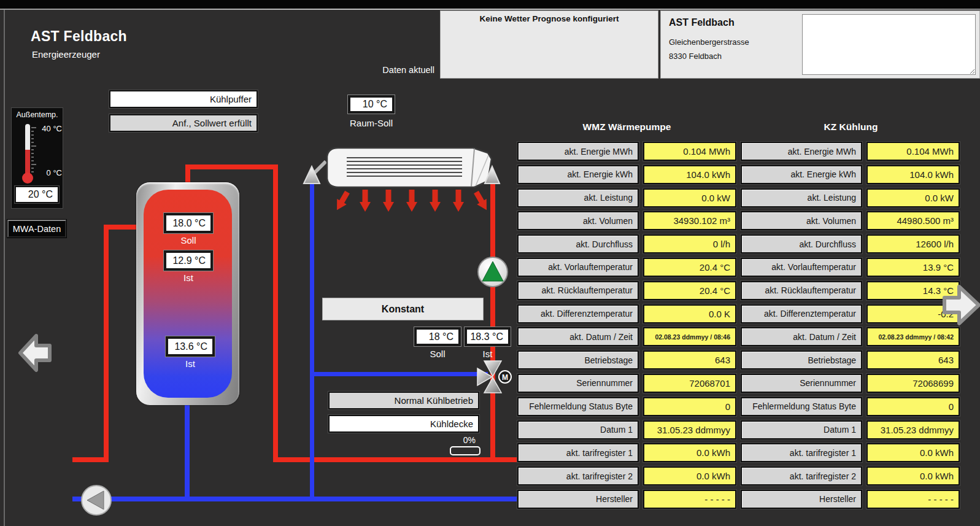 The image size is (980, 526). I want to click on row-label: Fehlermeldung Status Byte, so click(801, 406).